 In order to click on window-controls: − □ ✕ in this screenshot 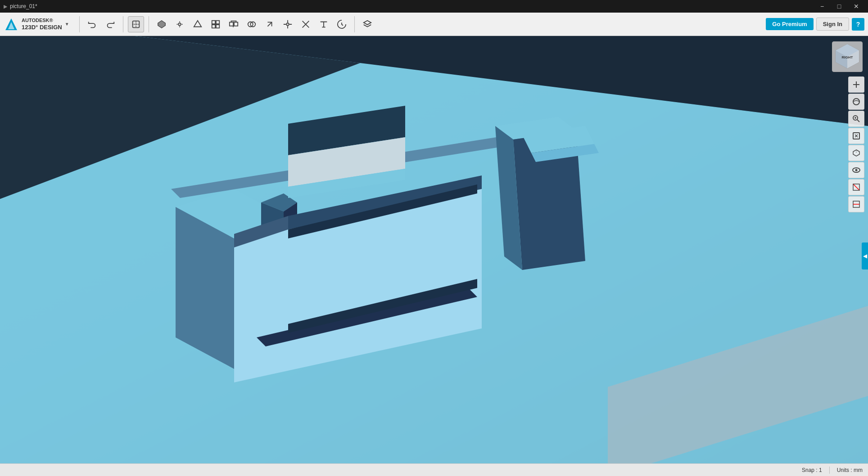, I will do `click(839, 6)`.